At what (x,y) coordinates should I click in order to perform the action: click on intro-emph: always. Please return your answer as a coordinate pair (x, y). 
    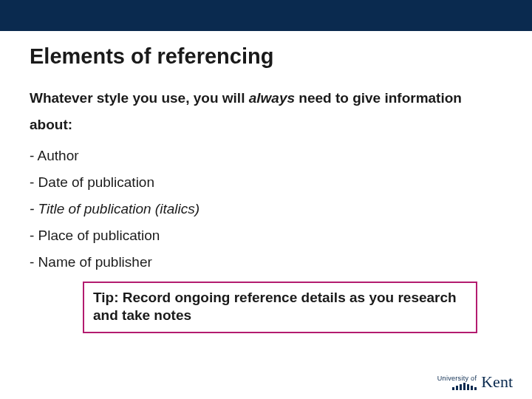
    Looking at the image, I should click on (272, 98).